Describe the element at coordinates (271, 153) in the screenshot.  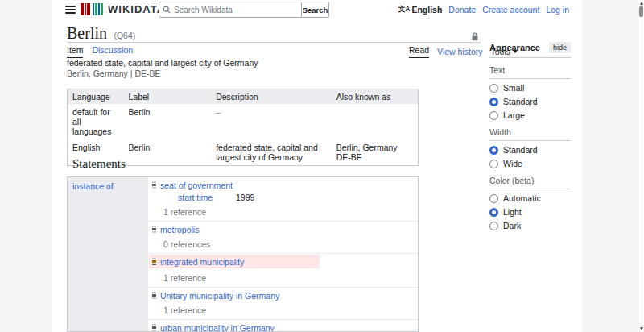
I see `cell-description: federated state, capital and largest cit…` at that location.